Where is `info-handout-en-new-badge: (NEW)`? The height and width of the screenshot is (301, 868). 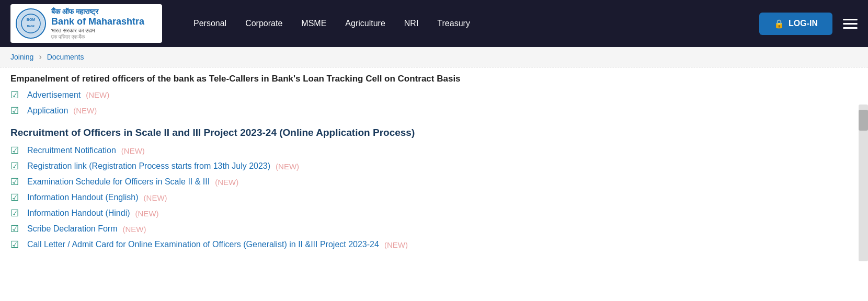 info-handout-en-new-badge: (NEW) is located at coordinates (156, 198).